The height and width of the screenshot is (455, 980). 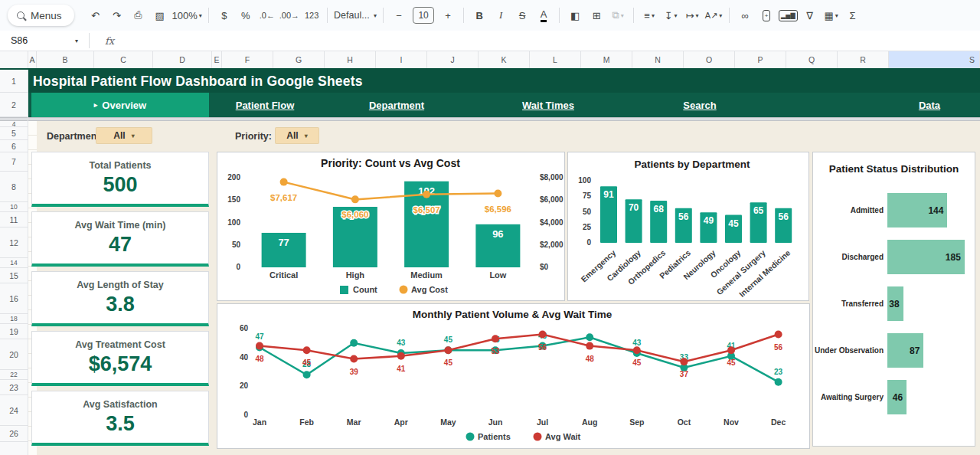 I want to click on column-header-I: I, so click(x=401, y=60).